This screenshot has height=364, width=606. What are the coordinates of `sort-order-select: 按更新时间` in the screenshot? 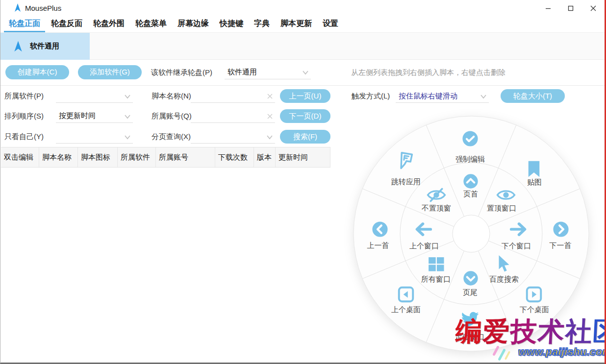 It's located at (94, 116).